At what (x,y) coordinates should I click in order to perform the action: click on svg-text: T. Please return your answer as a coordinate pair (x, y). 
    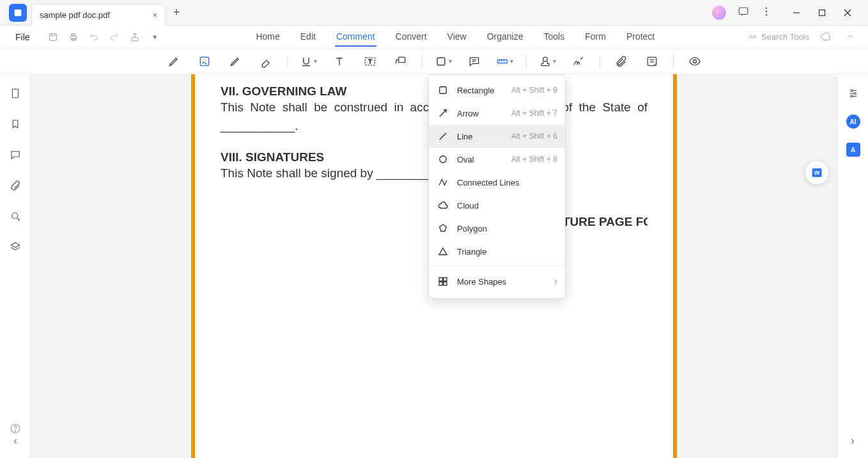
    Looking at the image, I should click on (369, 61).